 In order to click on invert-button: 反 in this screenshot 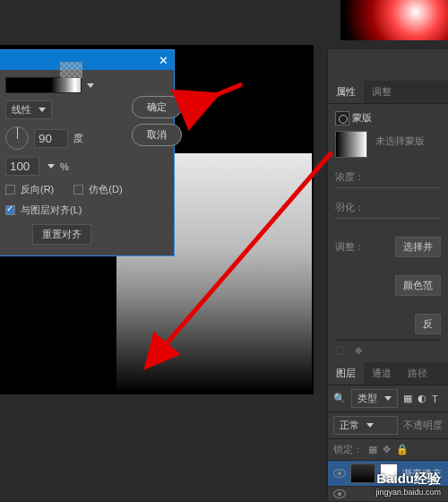, I will do `click(428, 325)`.